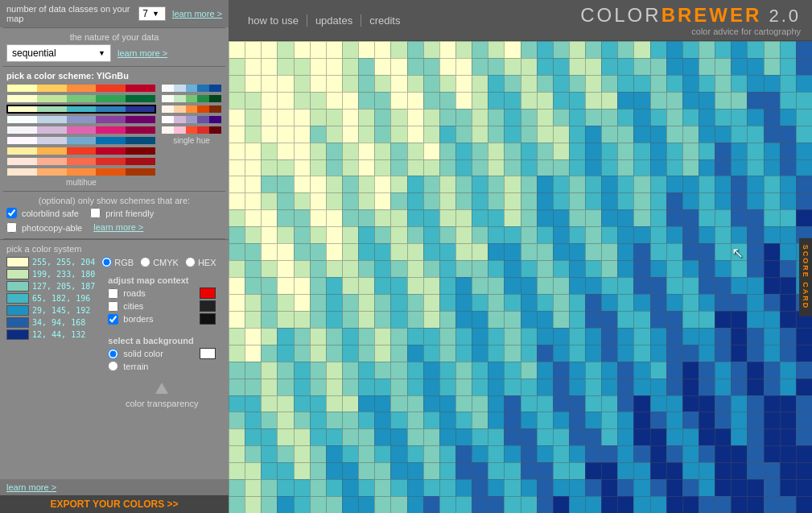 The height and width of the screenshot is (513, 812). I want to click on solid-color-radio, so click(113, 354).